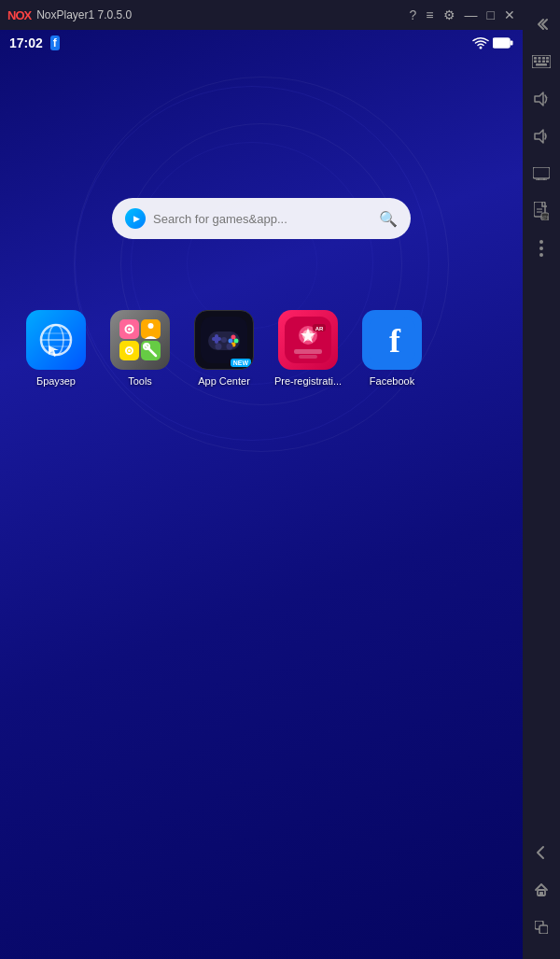 Image resolution: width=560 pixels, height=959 pixels. Describe the element at coordinates (503, 43) in the screenshot. I see `battery-icon` at that location.